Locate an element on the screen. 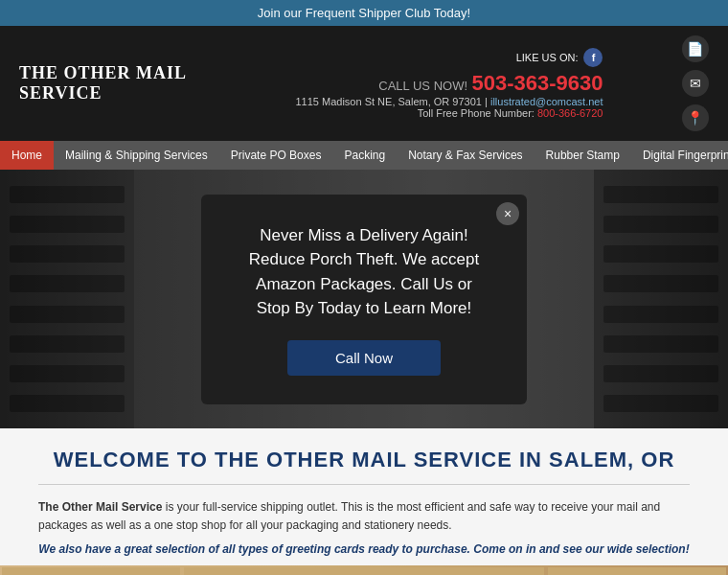 This screenshot has width=728, height=575. bottom-image-strip is located at coordinates (364, 570).